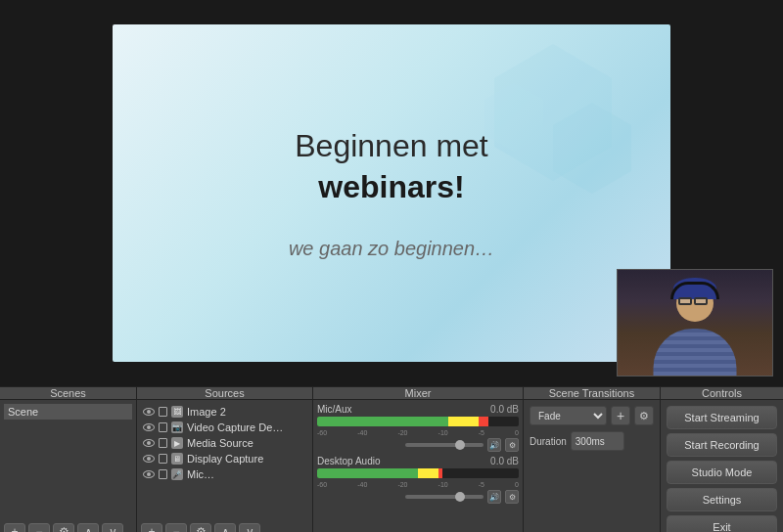 This screenshot has width=783, height=532. What do you see at coordinates (722, 418) in the screenshot?
I see `start-streaming-button: Start Streaming` at bounding box center [722, 418].